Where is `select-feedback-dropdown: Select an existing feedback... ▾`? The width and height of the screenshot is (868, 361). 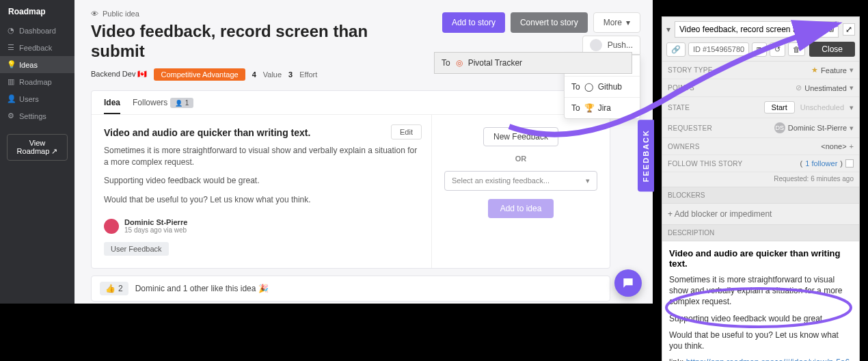
select-feedback-dropdown: Select an existing feedback... ▾ is located at coordinates (521, 180).